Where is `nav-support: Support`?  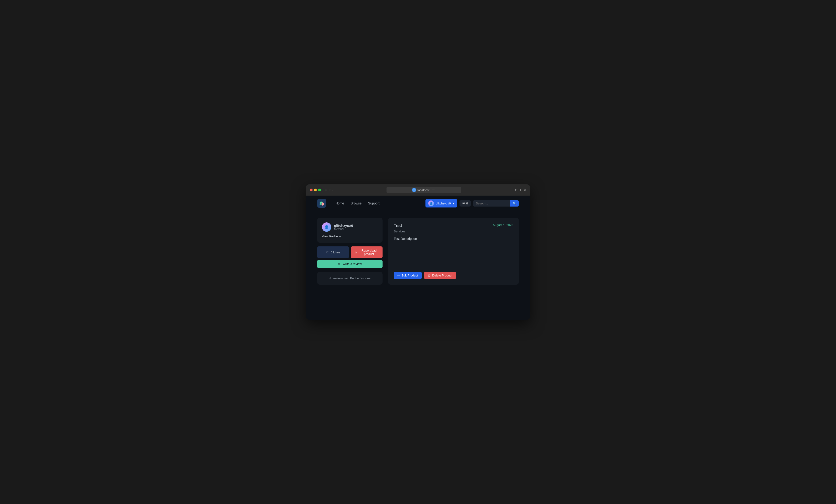
nav-support: Support is located at coordinates (374, 203).